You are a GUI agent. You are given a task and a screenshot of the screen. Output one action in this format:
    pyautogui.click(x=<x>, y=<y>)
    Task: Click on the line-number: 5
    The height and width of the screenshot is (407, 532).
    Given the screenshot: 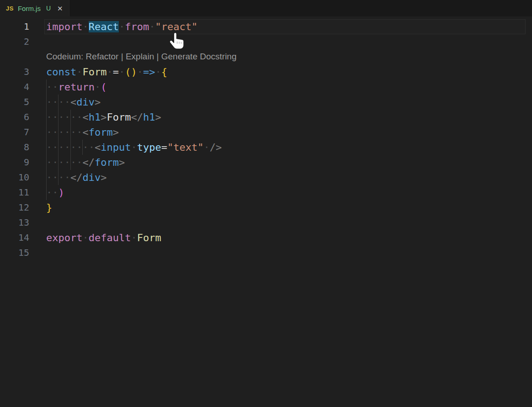 What is the action you would take?
    pyautogui.click(x=23, y=102)
    